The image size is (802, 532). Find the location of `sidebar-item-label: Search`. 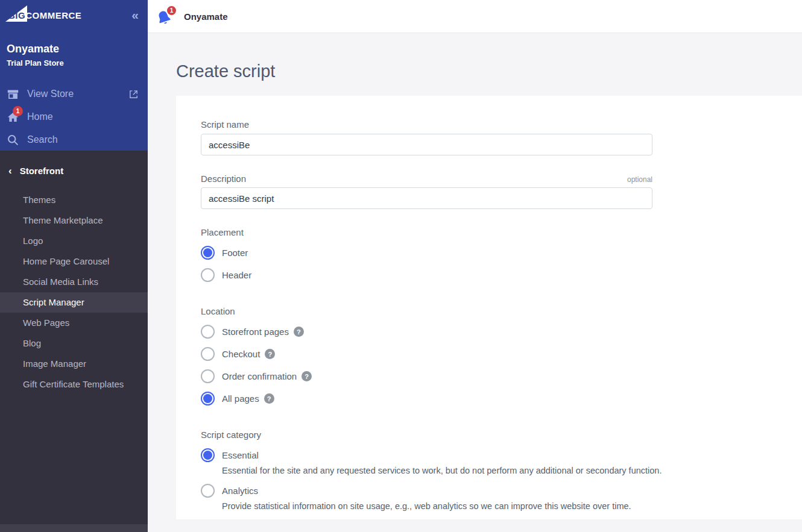

sidebar-item-label: Search is located at coordinates (42, 140).